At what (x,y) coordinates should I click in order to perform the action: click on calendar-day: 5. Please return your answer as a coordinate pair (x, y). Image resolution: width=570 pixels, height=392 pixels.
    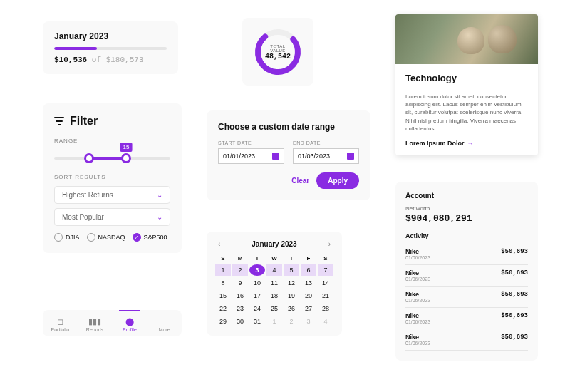
    Looking at the image, I should click on (291, 270).